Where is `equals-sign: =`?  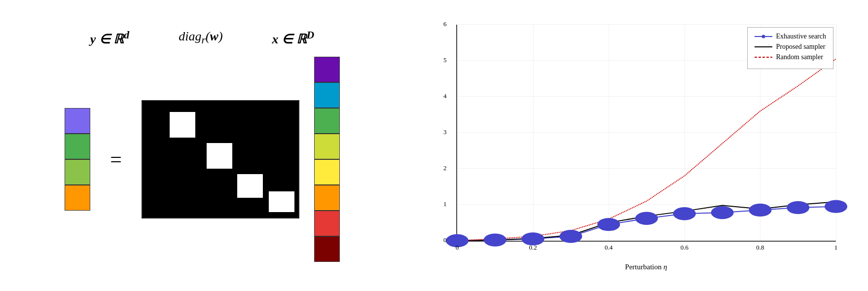
equals-sign: = is located at coordinates (116, 159).